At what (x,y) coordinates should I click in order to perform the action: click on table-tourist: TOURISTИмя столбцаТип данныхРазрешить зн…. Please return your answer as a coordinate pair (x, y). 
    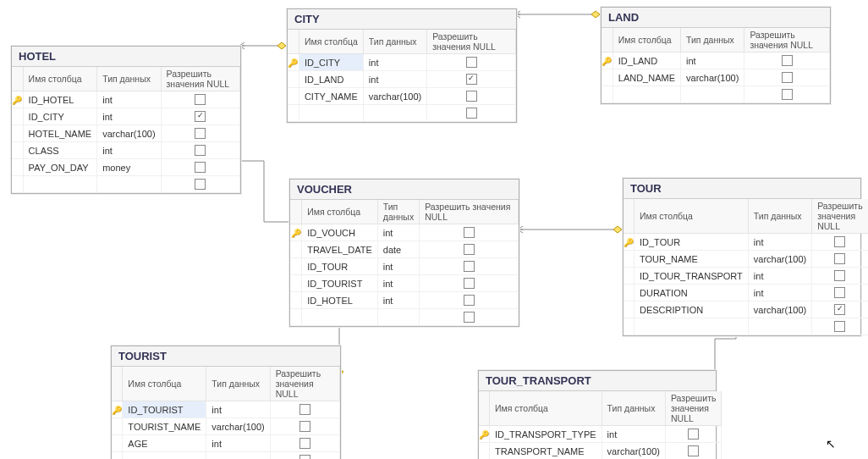
    Looking at the image, I should click on (226, 402).